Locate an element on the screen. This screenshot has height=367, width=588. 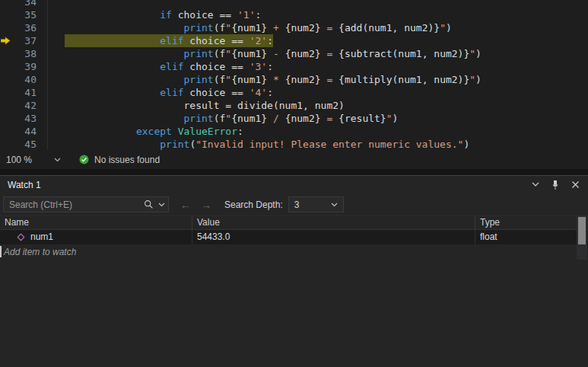
watch-cell-name: num1 is located at coordinates (96, 238).